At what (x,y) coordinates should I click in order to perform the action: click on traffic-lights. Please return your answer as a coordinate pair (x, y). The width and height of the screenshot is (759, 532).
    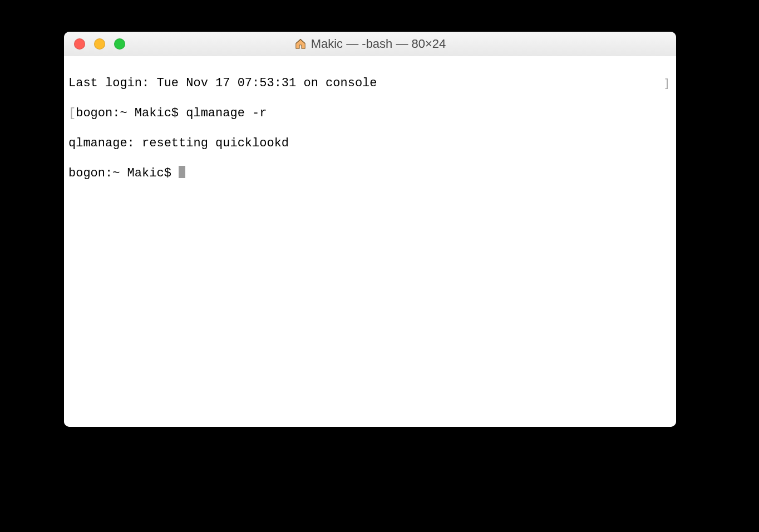
    Looking at the image, I should click on (95, 44).